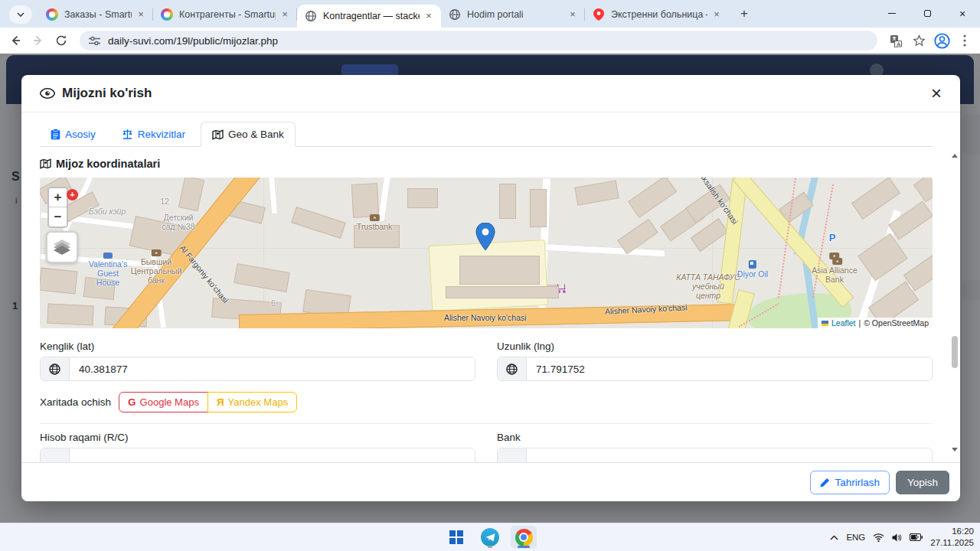  What do you see at coordinates (15, 41) in the screenshot?
I see `back-icon` at bounding box center [15, 41].